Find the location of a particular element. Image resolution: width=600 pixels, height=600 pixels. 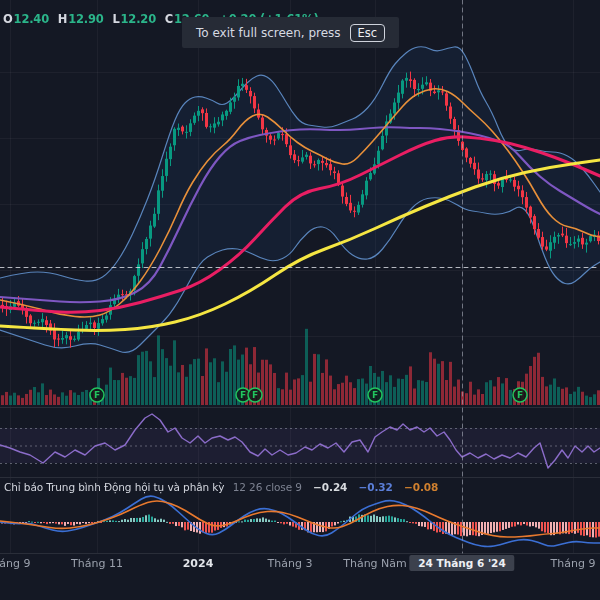

esc-key: Esc is located at coordinates (368, 33).